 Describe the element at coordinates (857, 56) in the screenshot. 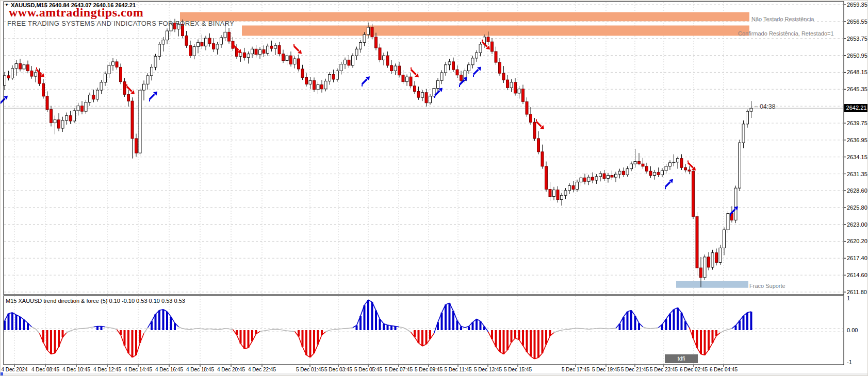

I see `price-axis-label: 2650.95` at that location.